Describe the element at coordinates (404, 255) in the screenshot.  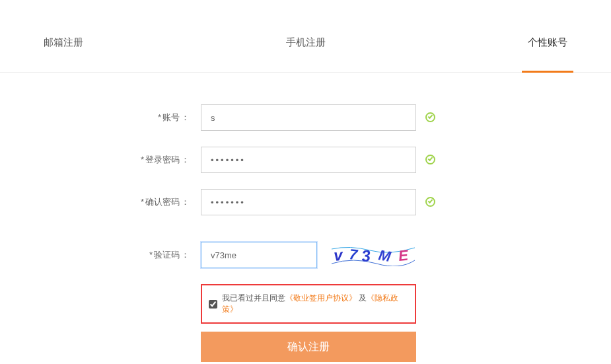
I see `svg-text: E` at that location.